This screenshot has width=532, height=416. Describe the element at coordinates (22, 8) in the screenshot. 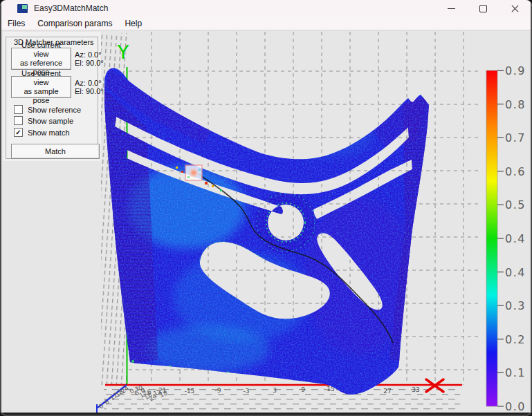

I see `app-icon` at that location.